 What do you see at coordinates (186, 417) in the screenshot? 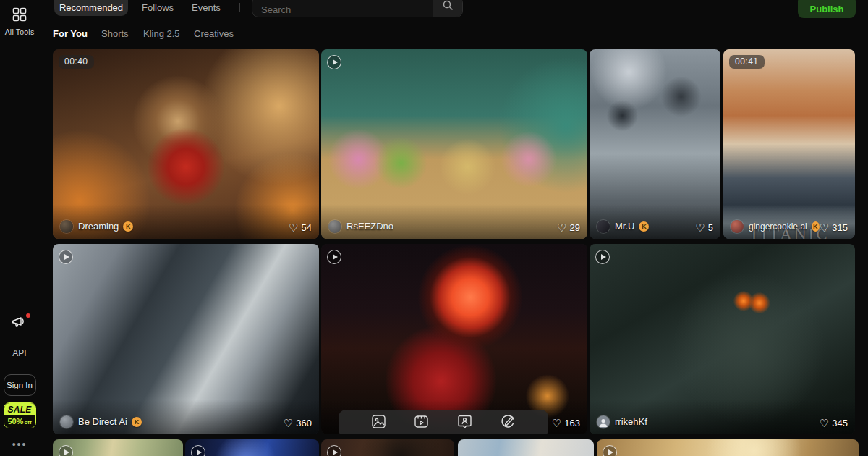
I see `card-footer: Be Direct Ai K ♡360` at bounding box center [186, 417].